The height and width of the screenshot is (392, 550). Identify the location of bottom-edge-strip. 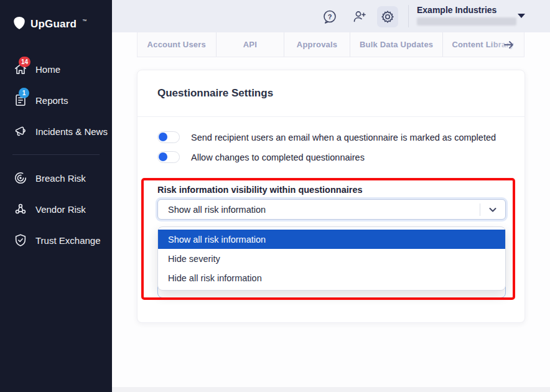
(331, 390).